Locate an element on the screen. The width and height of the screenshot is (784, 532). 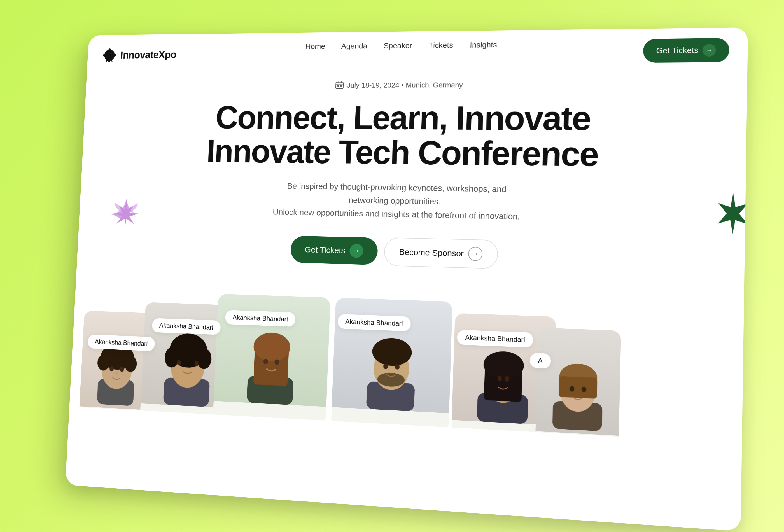
nav-home: Home is located at coordinates (315, 46).